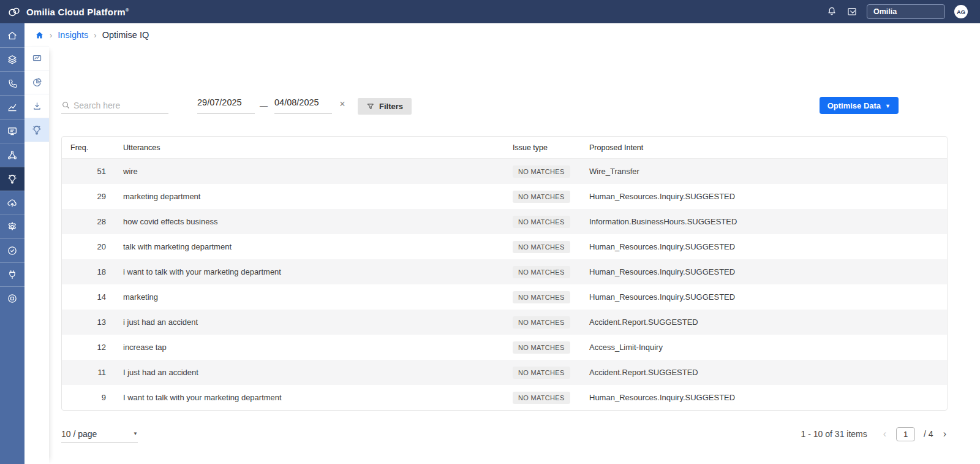 The height and width of the screenshot is (464, 980). Describe the element at coordinates (318, 322) in the screenshot. I see `cell-utterance: i just had an accident` at that location.